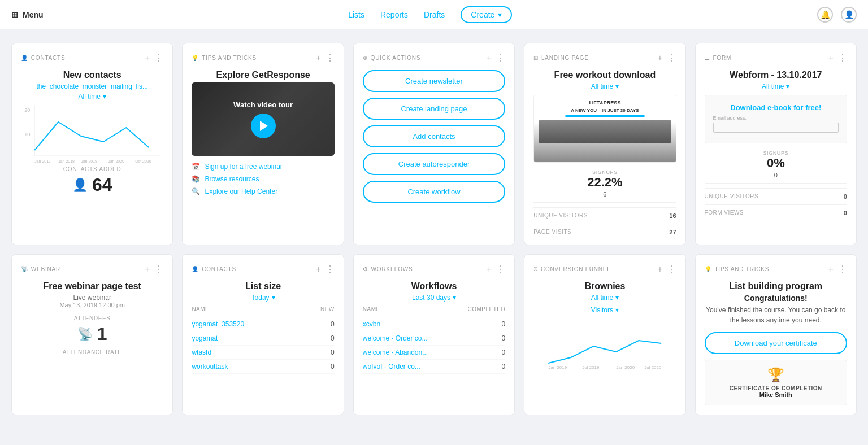 This screenshot has height=445, width=868. What do you see at coordinates (263, 167) in the screenshot?
I see `webinar-link: 📅 Sign up for a free webinar` at bounding box center [263, 167].